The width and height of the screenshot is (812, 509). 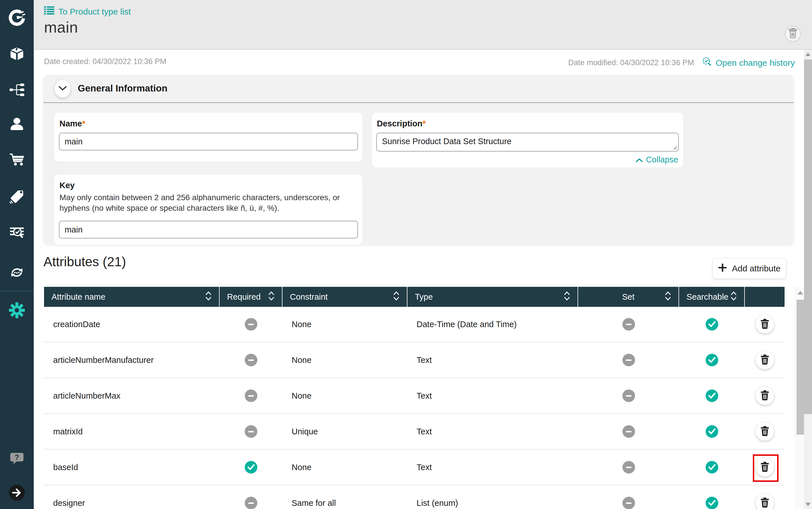 What do you see at coordinates (414, 432) in the screenshot?
I see `table-row: matrixId Unique Text` at bounding box center [414, 432].